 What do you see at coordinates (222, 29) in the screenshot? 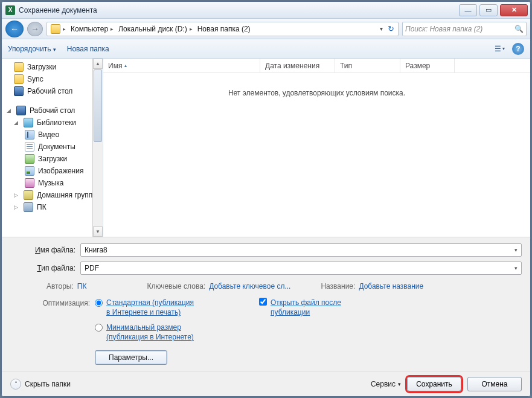
I see `breadcrumb-bar: ▸ Компьютер ▸ Локальный диск (D:) ▸ Нова…` at bounding box center [222, 29].